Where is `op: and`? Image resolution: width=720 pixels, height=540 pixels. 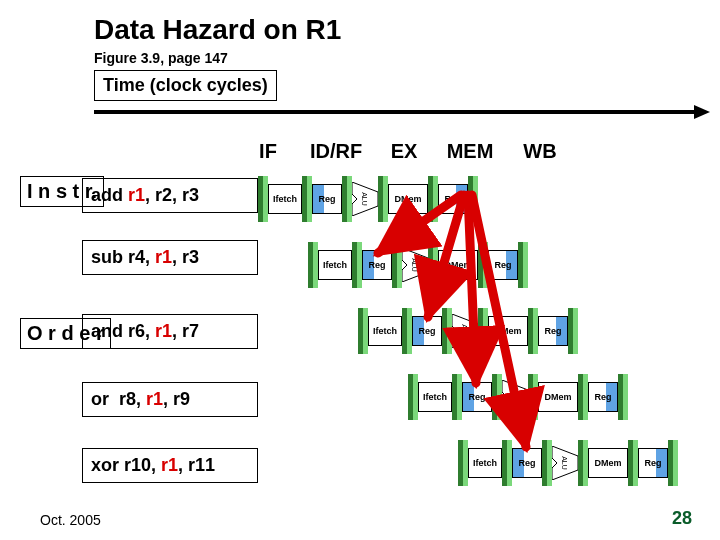
op: and is located at coordinates (107, 331).